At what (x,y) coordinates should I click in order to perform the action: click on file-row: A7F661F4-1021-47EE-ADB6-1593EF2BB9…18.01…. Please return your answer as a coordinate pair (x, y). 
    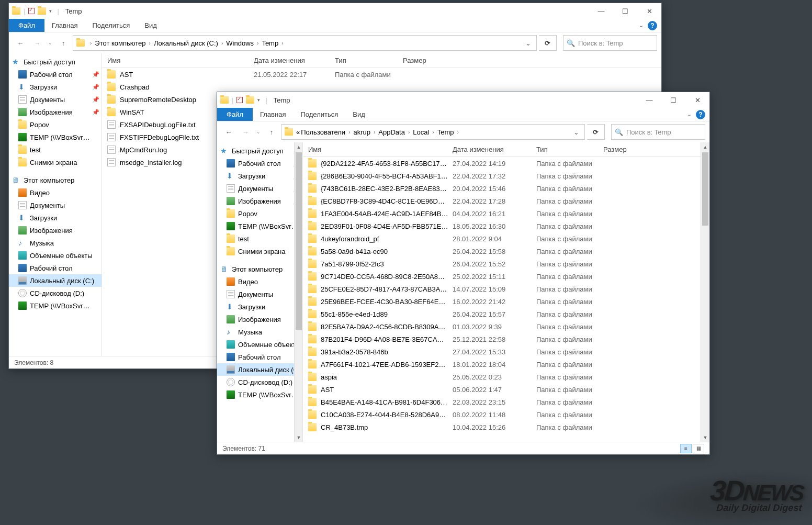
    Looking at the image, I should click on (506, 364).